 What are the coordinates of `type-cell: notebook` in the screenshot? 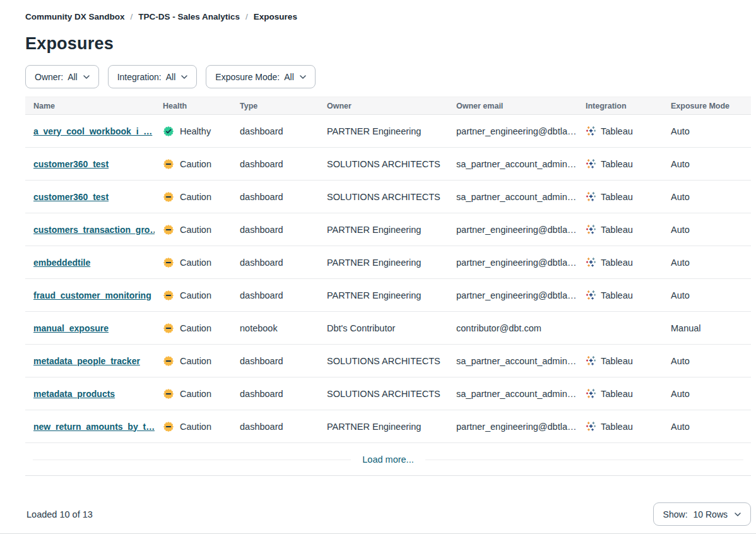 It's located at (275, 328).